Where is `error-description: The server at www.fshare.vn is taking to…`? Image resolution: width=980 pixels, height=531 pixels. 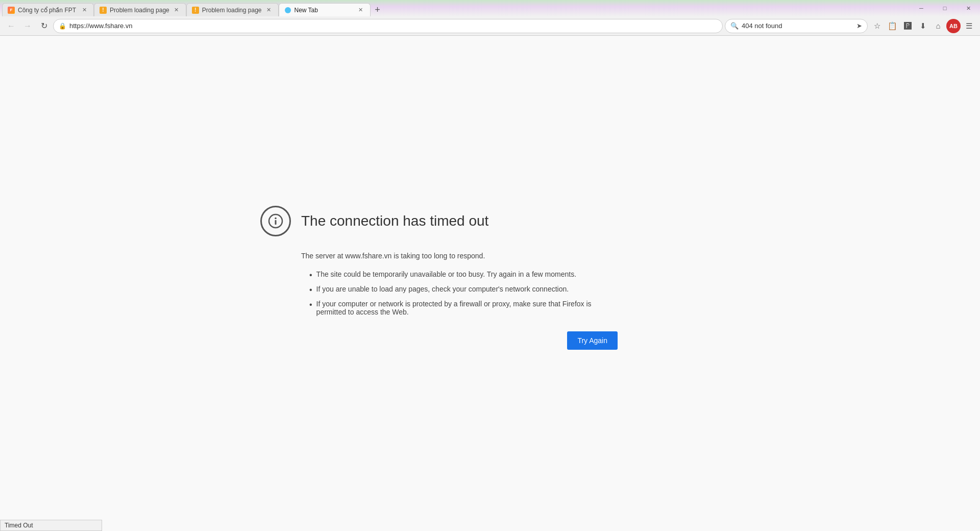 error-description: The server at www.fshare.vn is taking to… is located at coordinates (439, 256).